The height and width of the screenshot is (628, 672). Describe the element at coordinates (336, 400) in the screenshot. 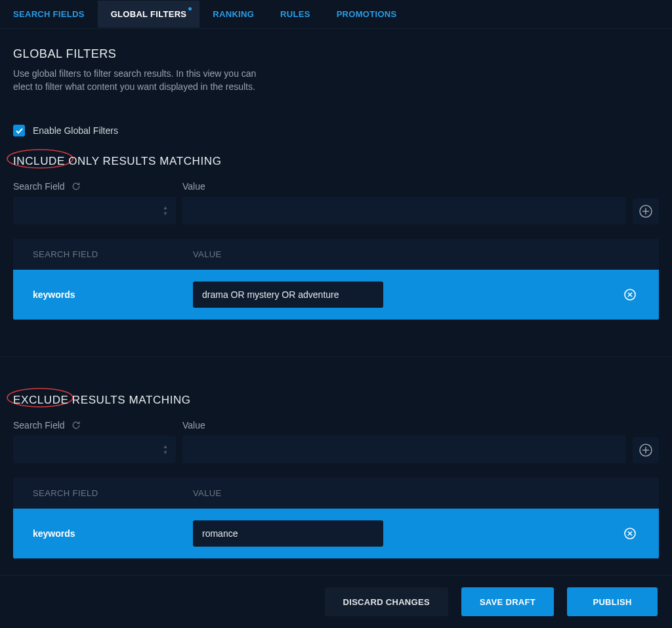

I see `exclude-section-title: EXCLUDE RESULTS MATCHING` at that location.